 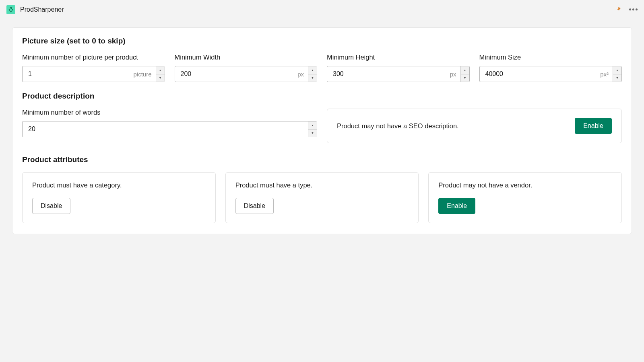 What do you see at coordinates (398, 126) in the screenshot?
I see `seo-notice-text: Product may not have a SEO description.` at bounding box center [398, 126].